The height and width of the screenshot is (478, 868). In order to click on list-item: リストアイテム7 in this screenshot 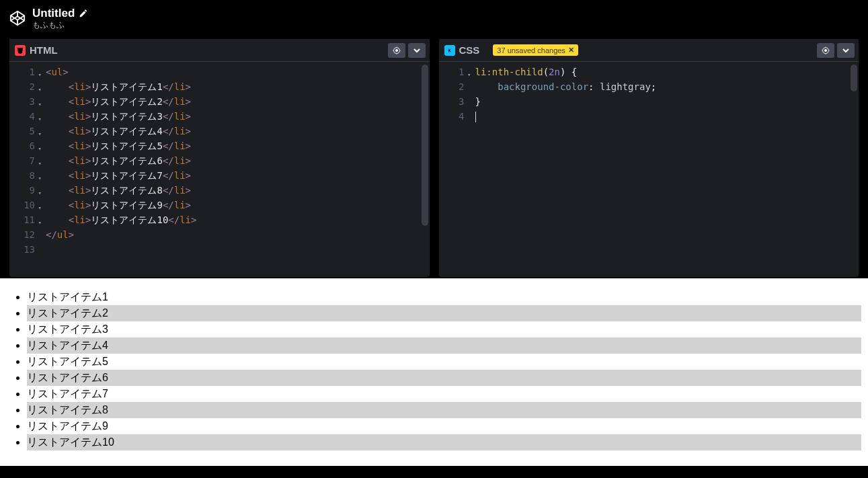, I will do `click(444, 394)`.